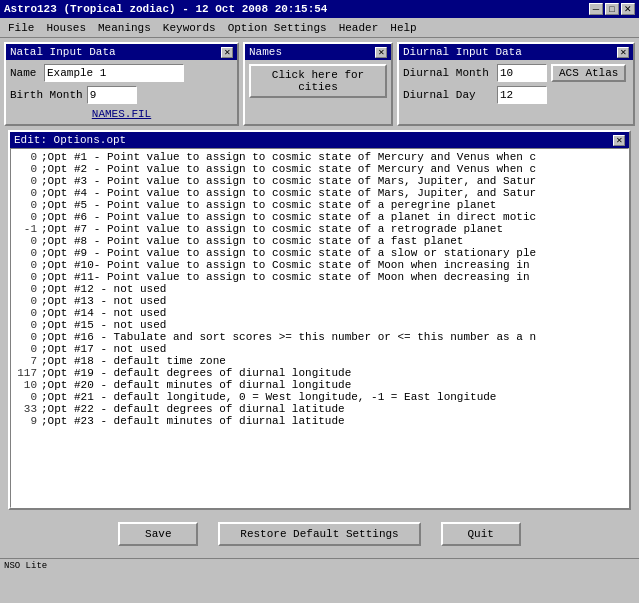 Image resolution: width=639 pixels, height=603 pixels. What do you see at coordinates (122, 73) in the screenshot?
I see `name-row: Name` at bounding box center [122, 73].